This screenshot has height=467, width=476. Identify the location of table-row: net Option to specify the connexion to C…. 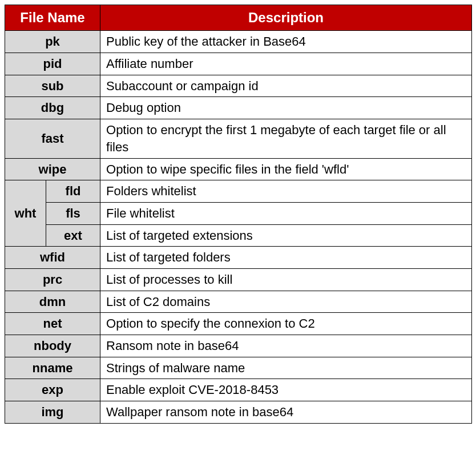
(239, 324).